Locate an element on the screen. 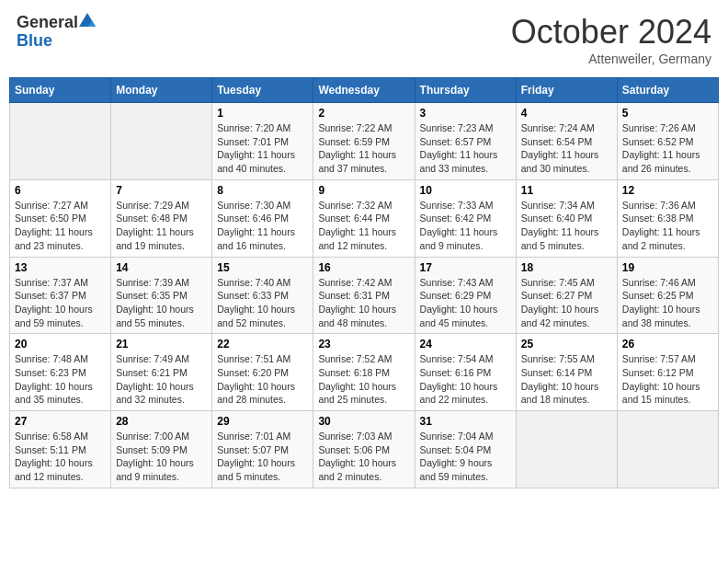  day-number: 16 is located at coordinates (364, 268).